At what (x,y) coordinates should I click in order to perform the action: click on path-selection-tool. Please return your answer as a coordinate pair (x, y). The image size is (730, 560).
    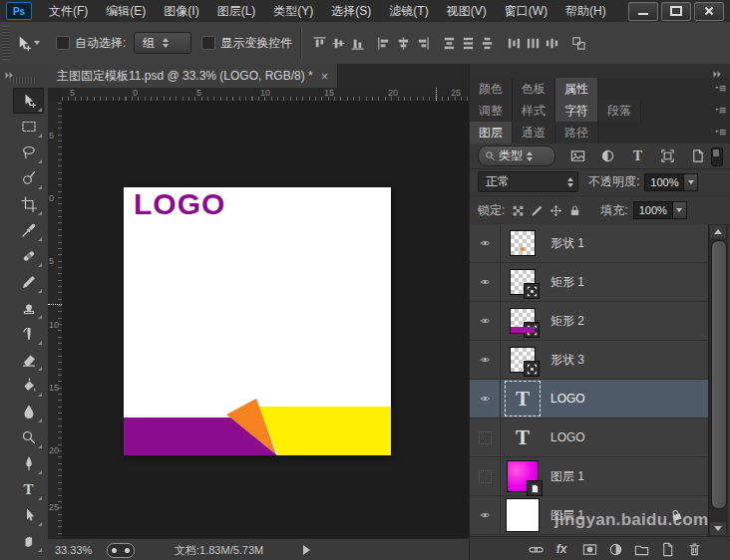
    Looking at the image, I should click on (28, 515).